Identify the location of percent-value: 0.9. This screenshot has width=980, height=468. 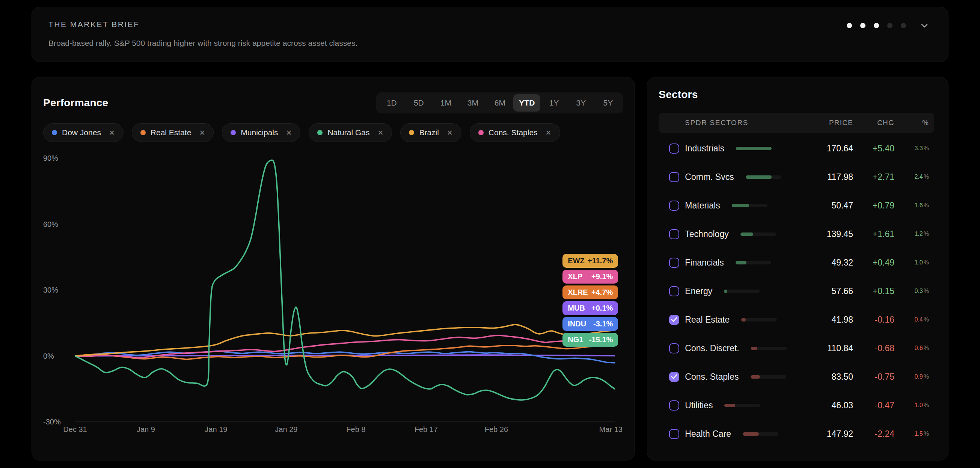
(919, 377).